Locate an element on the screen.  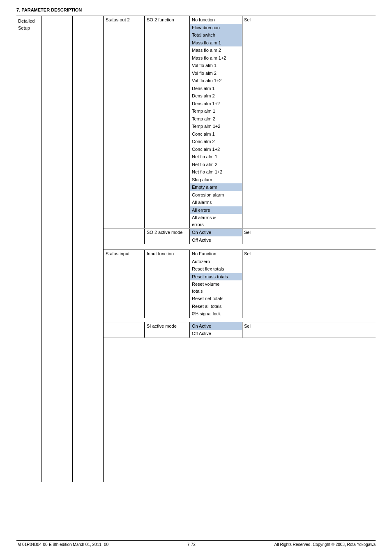
val-conc-alm2: Conc alm 2 is located at coordinates (216, 141).